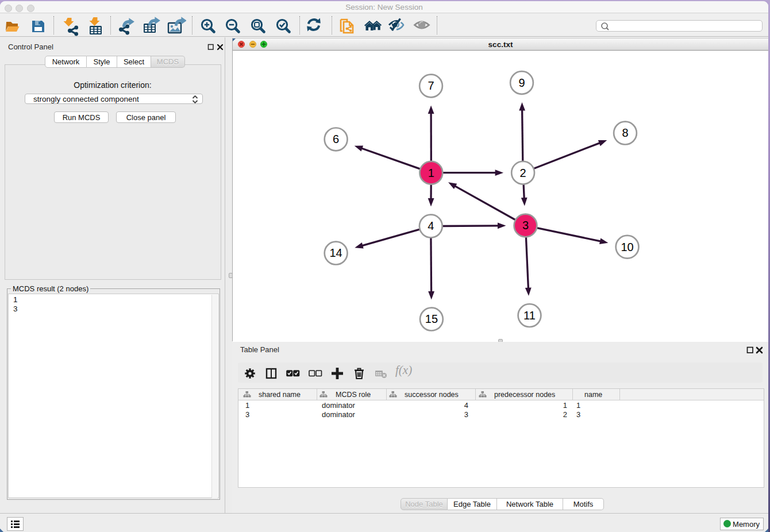  What do you see at coordinates (525, 225) in the screenshot?
I see `svg-text: 3` at bounding box center [525, 225].